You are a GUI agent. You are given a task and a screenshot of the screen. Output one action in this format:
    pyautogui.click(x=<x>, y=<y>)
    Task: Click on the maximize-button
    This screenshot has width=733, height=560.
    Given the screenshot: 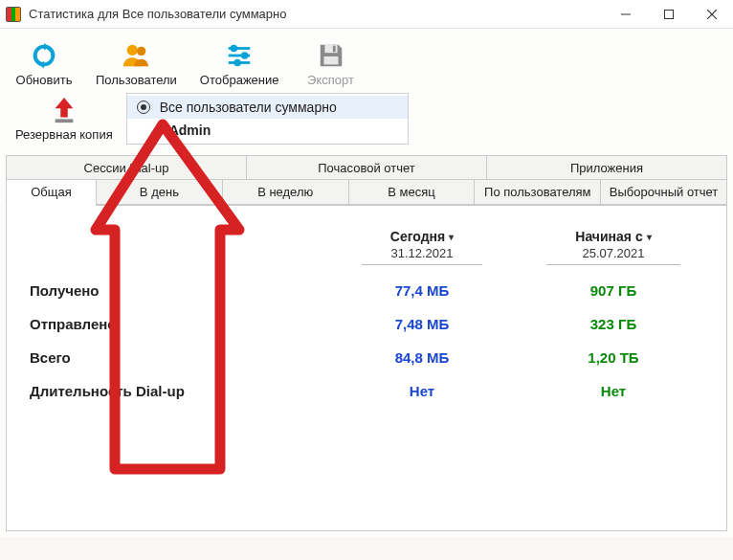 What is the action you would take?
    pyautogui.click(x=668, y=14)
    